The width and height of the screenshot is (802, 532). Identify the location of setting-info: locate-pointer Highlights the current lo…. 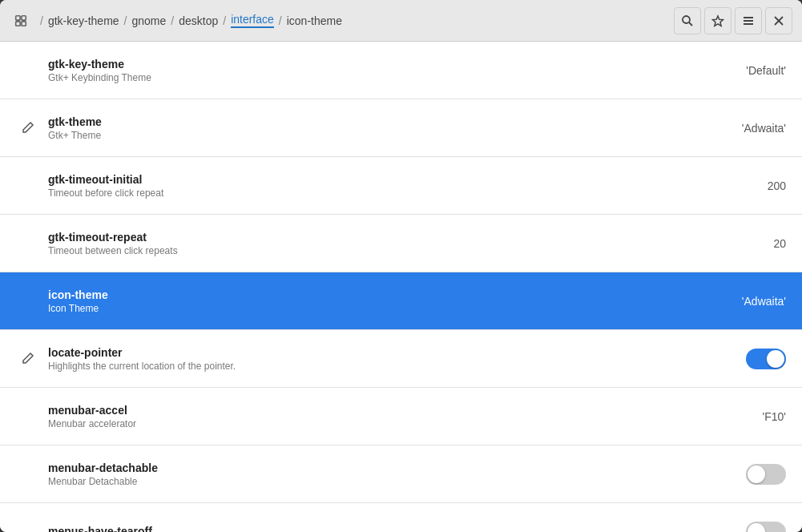
(397, 359).